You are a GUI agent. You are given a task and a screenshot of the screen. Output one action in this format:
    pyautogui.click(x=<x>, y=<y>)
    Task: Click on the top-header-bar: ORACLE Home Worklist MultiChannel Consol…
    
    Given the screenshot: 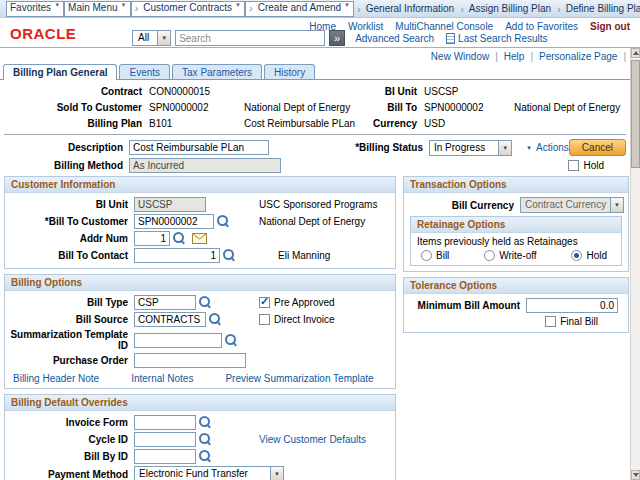 What is the action you would take?
    pyautogui.click(x=320, y=33)
    